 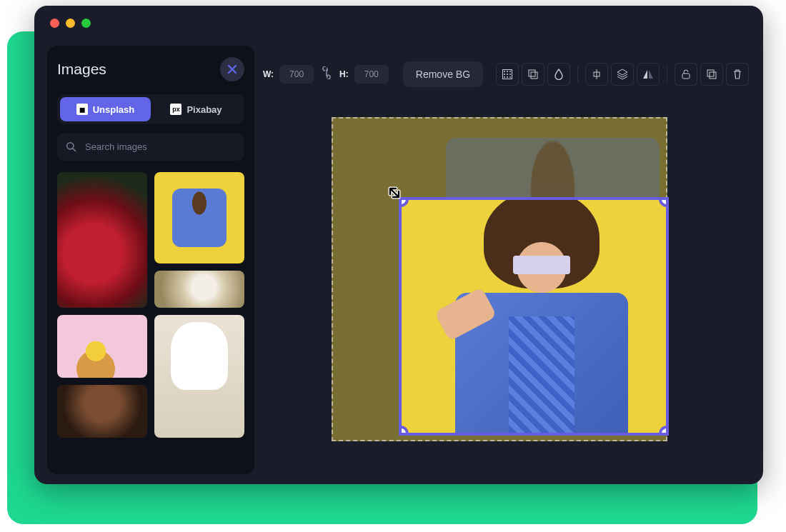 What do you see at coordinates (372, 74) in the screenshot?
I see `height-input: 700` at bounding box center [372, 74].